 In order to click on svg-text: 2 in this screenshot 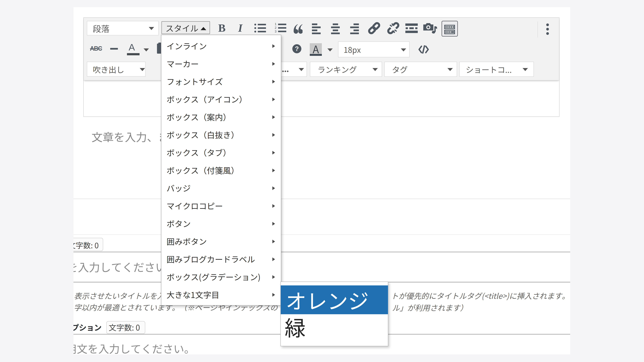, I will do `click(276, 28)`.